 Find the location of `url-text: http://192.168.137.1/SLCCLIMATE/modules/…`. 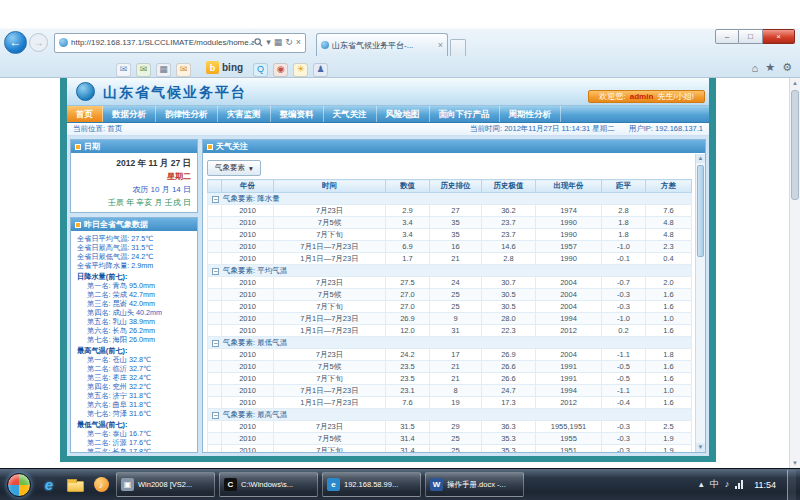

url-text: http://192.168.137.1/SLCCLIMATE/modules/… is located at coordinates (162, 42).